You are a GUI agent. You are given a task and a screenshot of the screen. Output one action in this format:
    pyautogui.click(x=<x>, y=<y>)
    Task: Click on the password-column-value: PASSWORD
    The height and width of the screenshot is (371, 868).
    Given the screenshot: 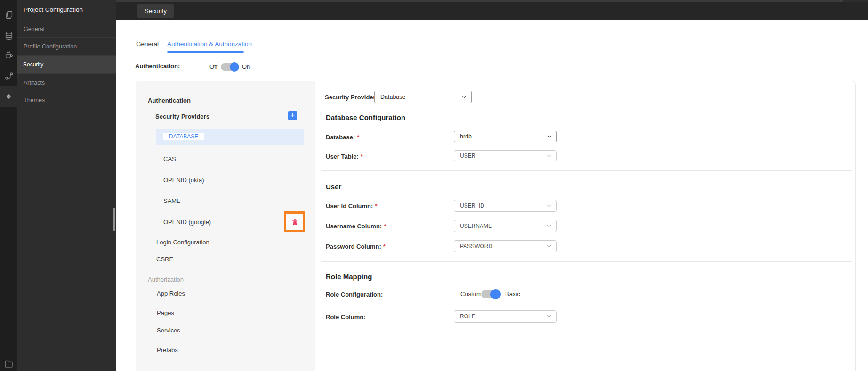 What is the action you would take?
    pyautogui.click(x=476, y=246)
    